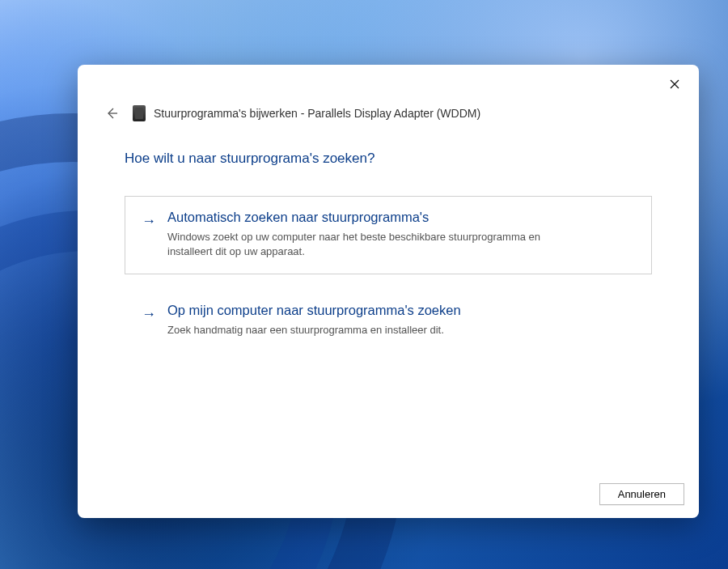  I want to click on dialog-header: Stuurprogramma's bijwerken - Parallels D…, so click(388, 93).